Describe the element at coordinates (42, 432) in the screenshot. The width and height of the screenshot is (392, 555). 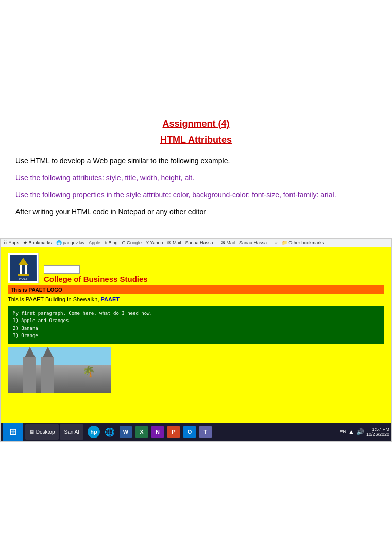
I see `desktop-label: 🖥 Desktop` at that location.